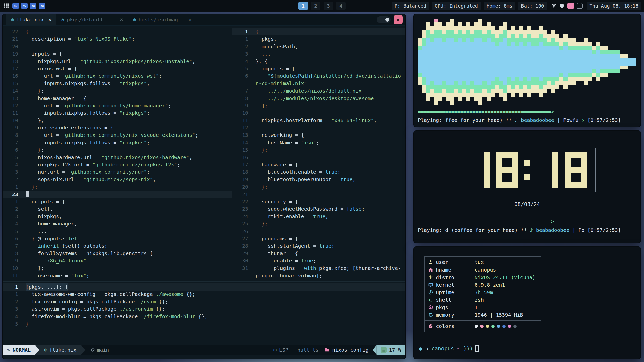  What do you see at coordinates (117, 195) in the screenshot?
I see `code-line: 23` at bounding box center [117, 195].